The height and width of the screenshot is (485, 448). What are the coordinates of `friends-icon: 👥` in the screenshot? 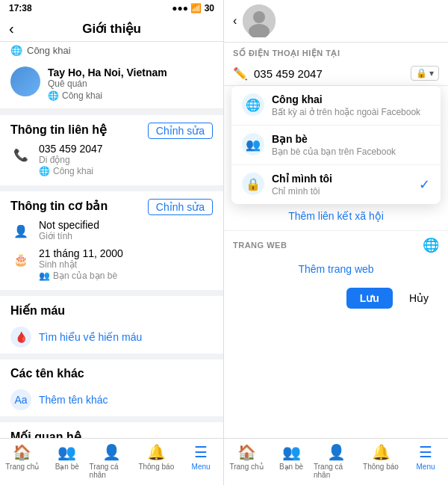 It's located at (67, 452).